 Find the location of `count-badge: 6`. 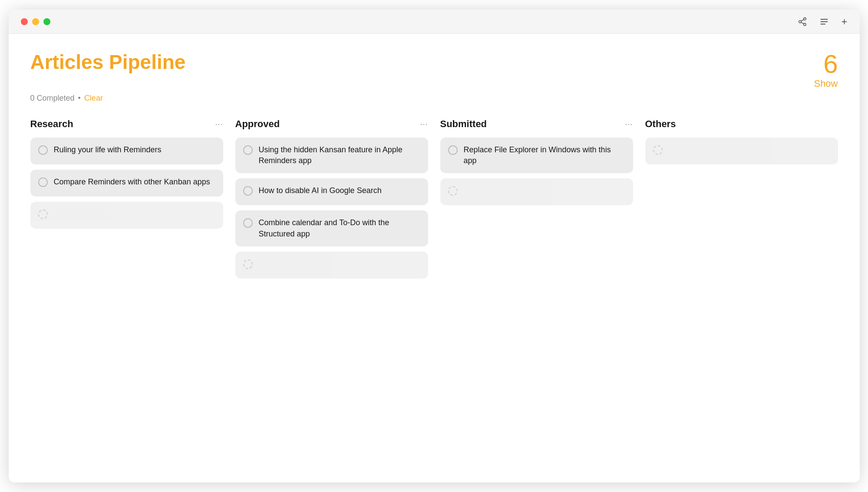

count-badge: 6 is located at coordinates (830, 64).